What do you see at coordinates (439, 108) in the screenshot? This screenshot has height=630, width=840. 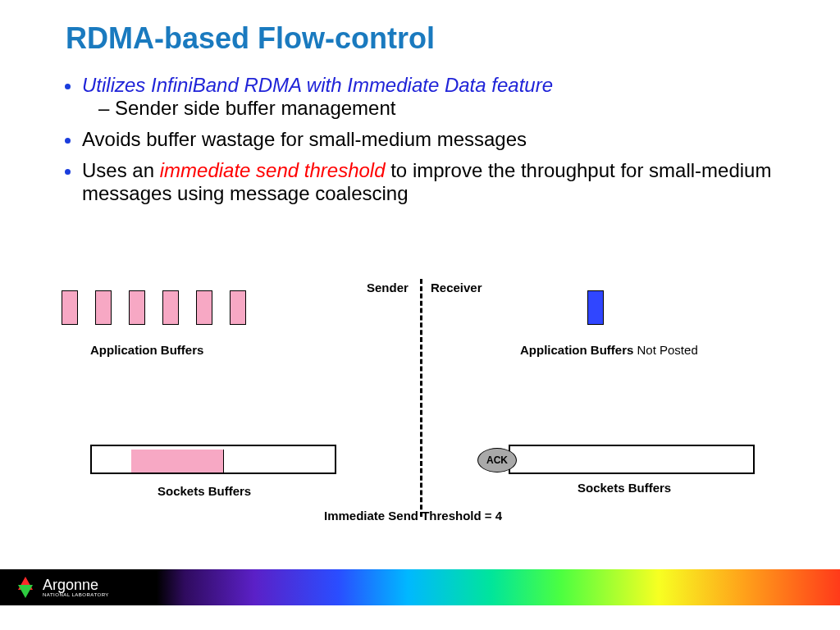 I see `bullet-1-sub: Sender side buffer management` at bounding box center [439, 108].